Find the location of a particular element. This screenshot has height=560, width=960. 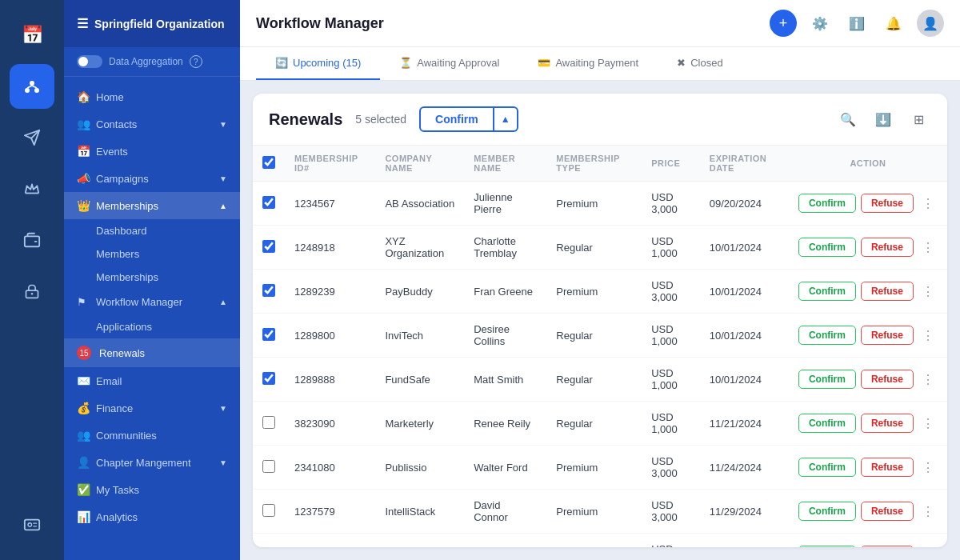

row-more-button-7: ⋮ is located at coordinates (928, 512).